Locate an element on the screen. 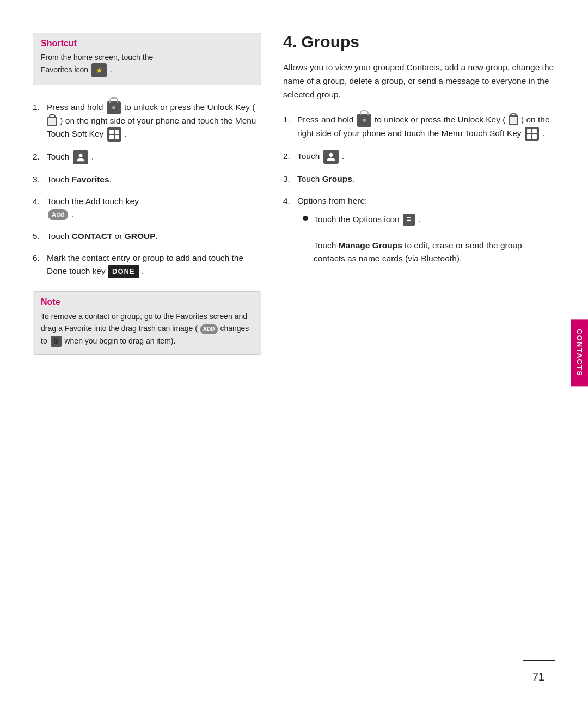 The width and height of the screenshot is (588, 705). menu-grid-icon is located at coordinates (114, 134).